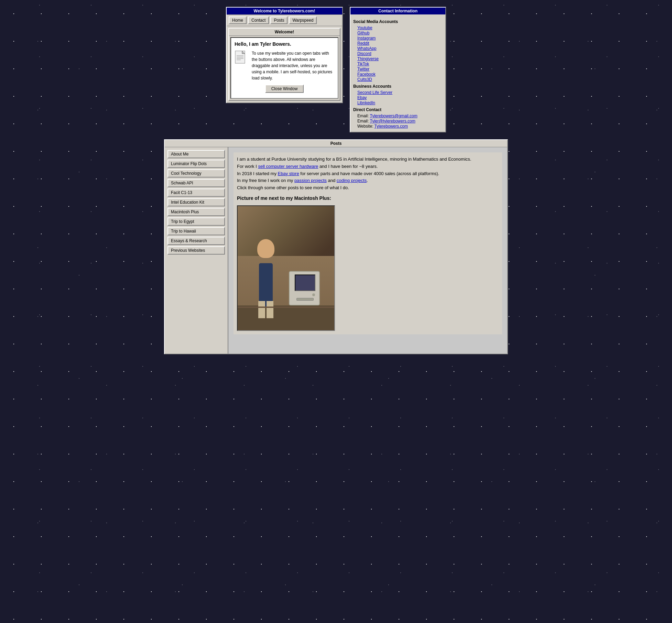 The height and width of the screenshot is (623, 672). What do you see at coordinates (398, 110) in the screenshot?
I see `direct-contact-title: Direct Contact` at bounding box center [398, 110].